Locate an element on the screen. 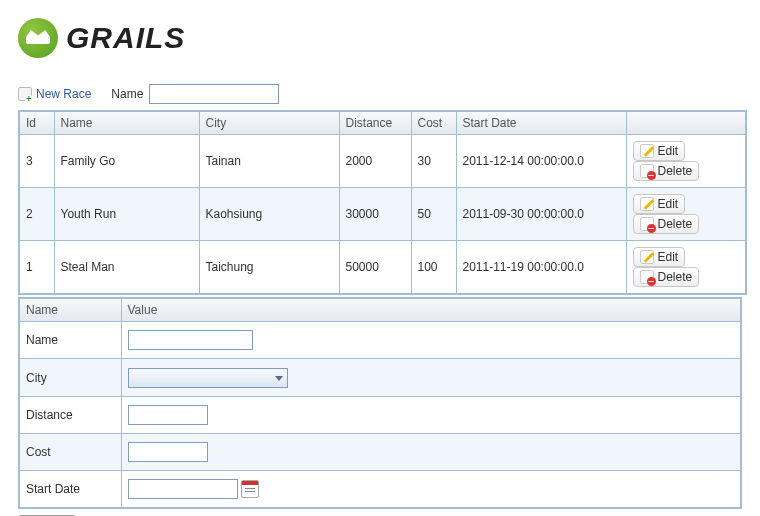 The height and width of the screenshot is (516, 760). table-row: 3Family GoTainan2000302011-12-14 00:00:0… is located at coordinates (382, 162).